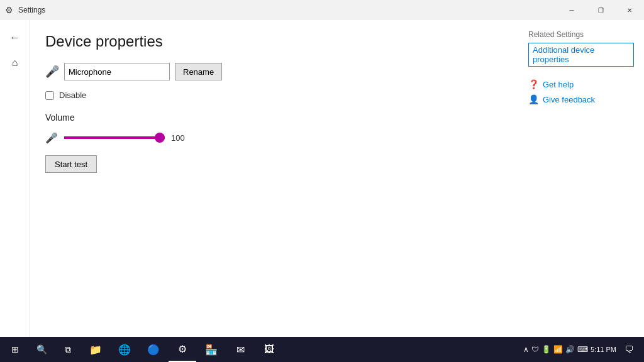 The width and height of the screenshot is (644, 362). I want to click on home-button: ⌂, so click(15, 63).